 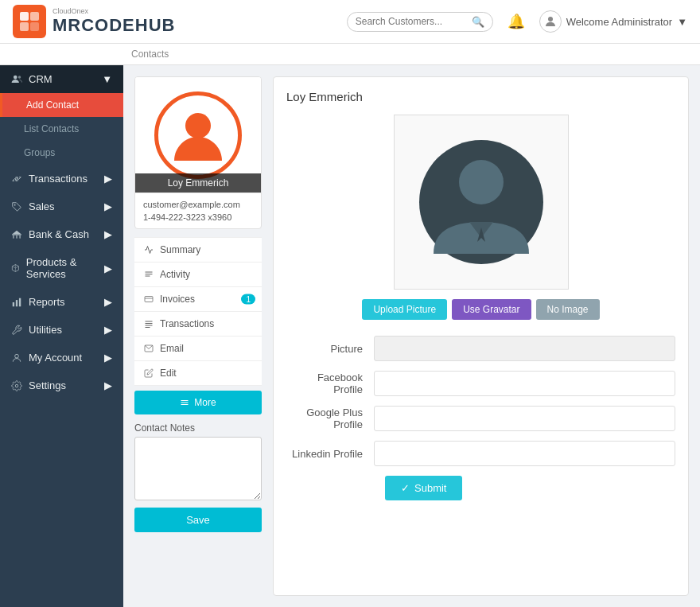 I want to click on sidebar-sub-add-contact: Add Contact, so click(x=62, y=105).